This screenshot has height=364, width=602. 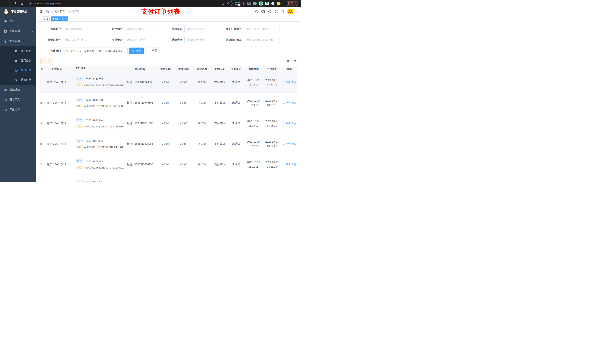 What do you see at coordinates (249, 3) in the screenshot?
I see `extension-command-icon: ⌘` at bounding box center [249, 3].